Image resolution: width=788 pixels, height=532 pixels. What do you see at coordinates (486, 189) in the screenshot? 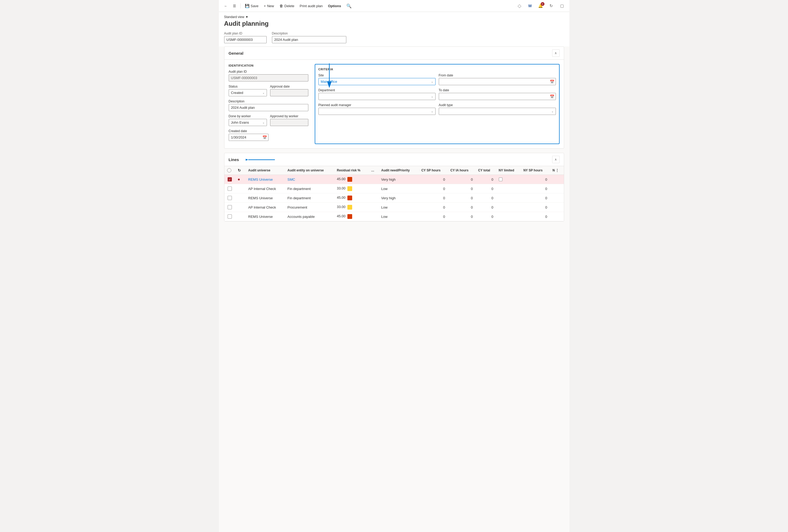
I see `row-cy-total-1: 0` at bounding box center [486, 189].